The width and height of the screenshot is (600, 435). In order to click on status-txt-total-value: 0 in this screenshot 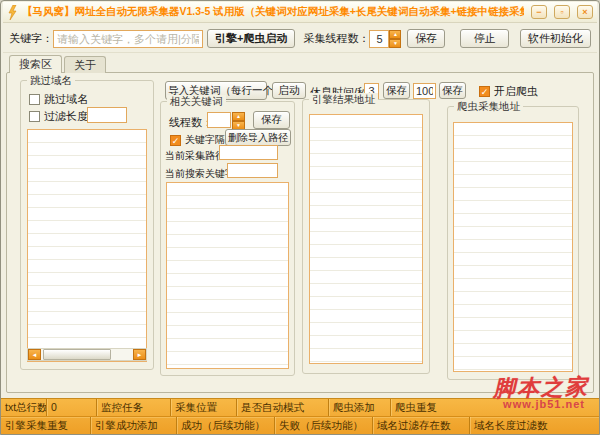, I will do `click(72, 408)`.